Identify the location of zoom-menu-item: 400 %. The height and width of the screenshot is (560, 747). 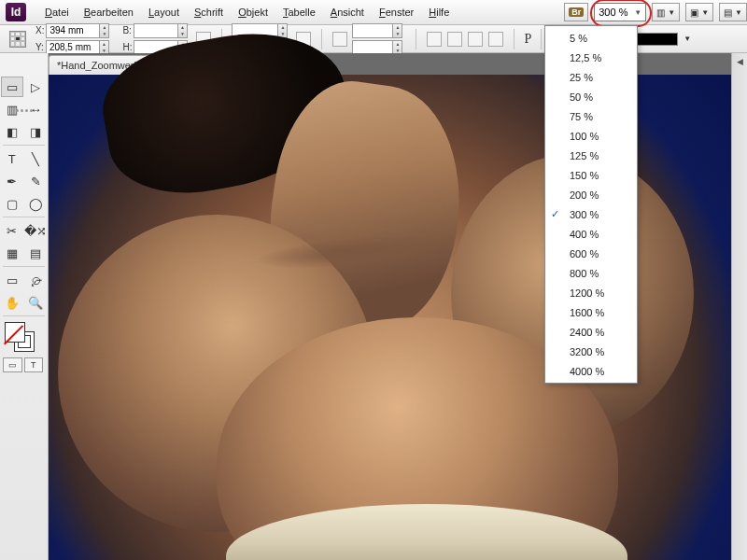
(591, 233).